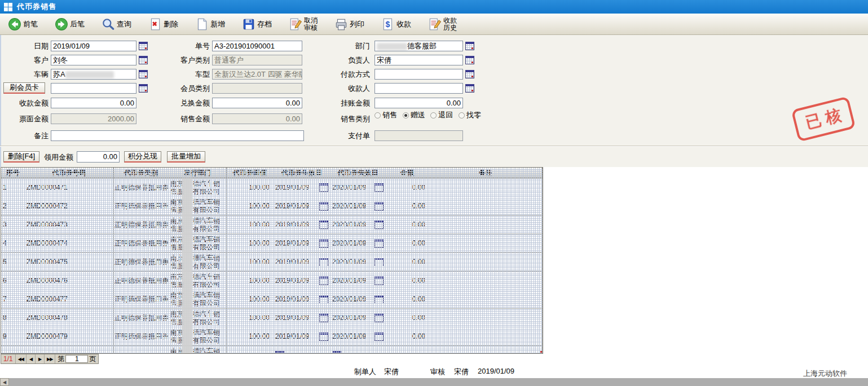 The width and height of the screenshot is (868, 386). Describe the element at coordinates (61, 24) in the screenshot. I see `arrow-right-circle-icon` at that location.